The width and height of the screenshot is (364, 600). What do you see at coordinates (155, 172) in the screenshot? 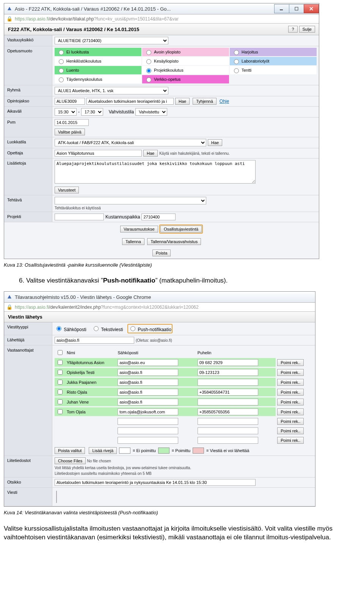
I see `lisatietoja-textarea: Aluepajaprojektikoulutustilaisuudet joka…` at bounding box center [155, 172].